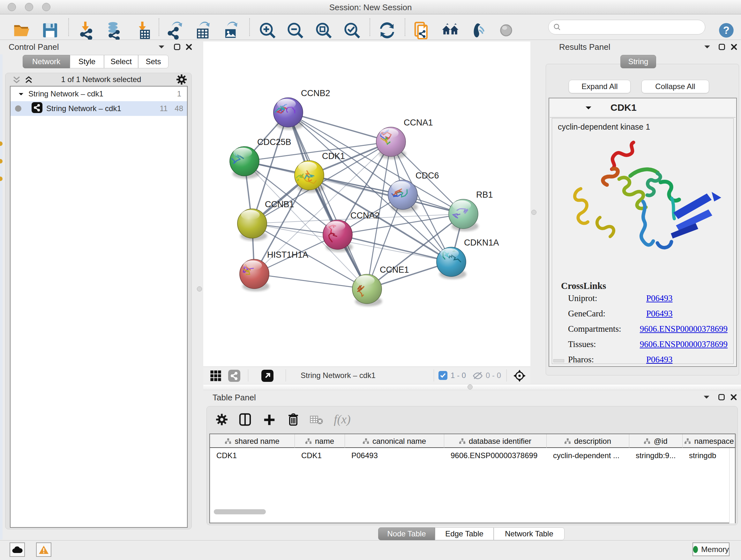 This screenshot has width=741, height=560. What do you see at coordinates (588, 441) in the screenshot?
I see `column-header-description: description` at bounding box center [588, 441].